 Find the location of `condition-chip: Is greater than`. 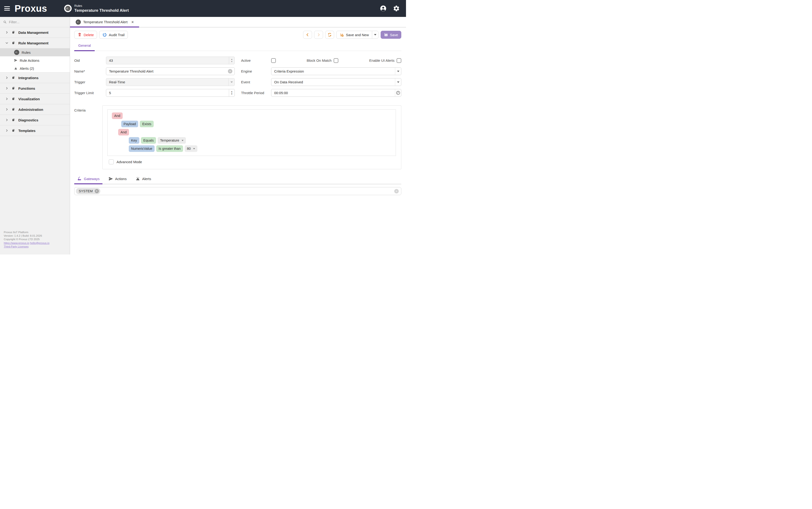

condition-chip: Is greater than is located at coordinates (170, 149).